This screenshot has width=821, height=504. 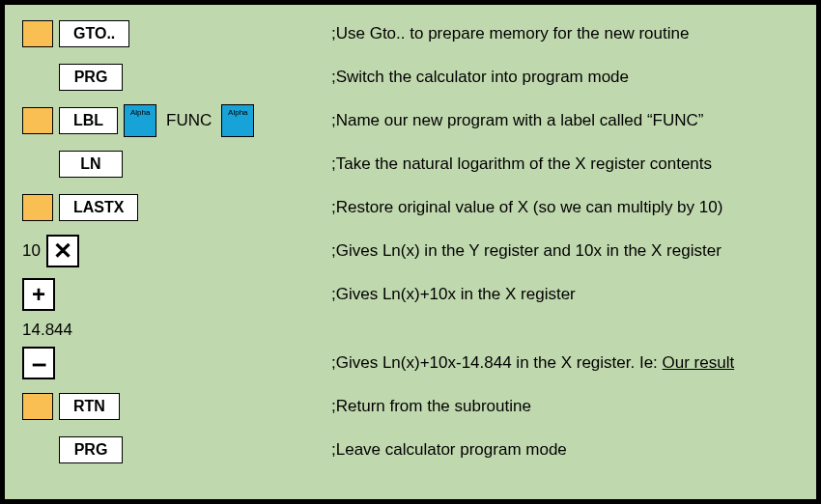 I want to click on key-sequence: RTN, so click(x=177, y=406).